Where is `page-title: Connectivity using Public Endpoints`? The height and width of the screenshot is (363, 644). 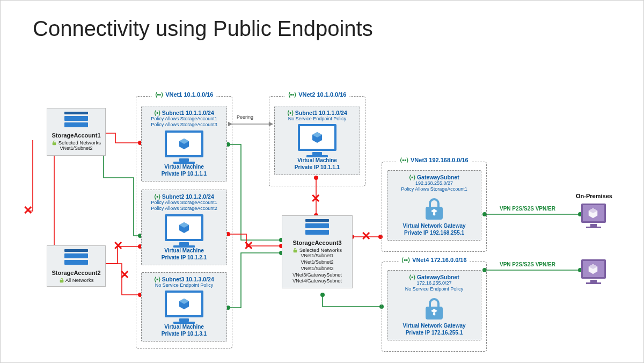 page-title: Connectivity using Public Endpoints is located at coordinates (203, 29).